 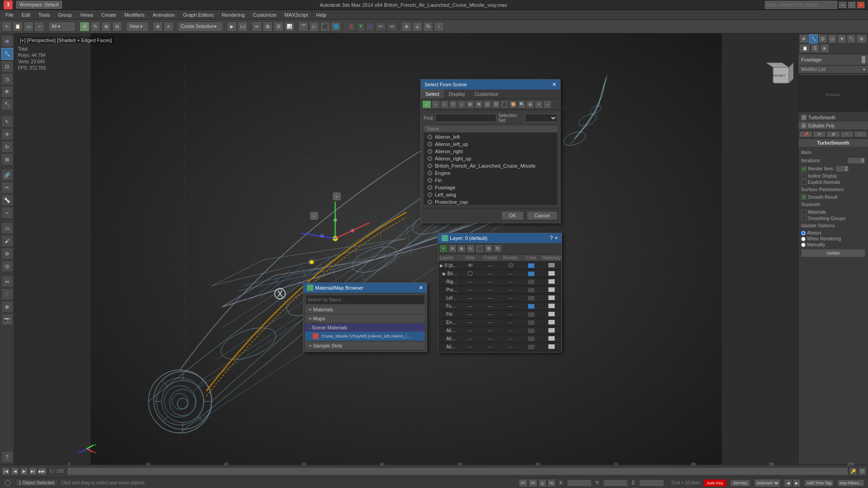 What do you see at coordinates (804, 169) in the screenshot?
I see `ts-render-iters-checkbox: ✓` at bounding box center [804, 169].